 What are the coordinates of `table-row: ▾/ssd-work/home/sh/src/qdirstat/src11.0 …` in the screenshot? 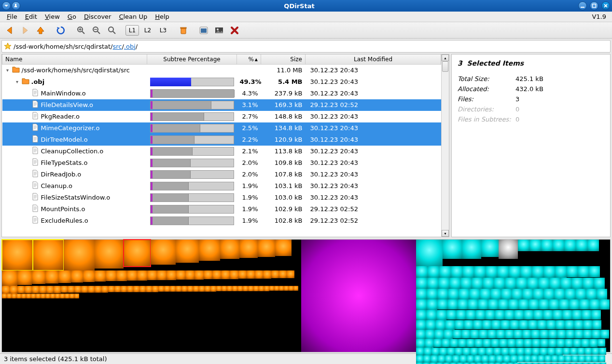 It's located at (222, 70).